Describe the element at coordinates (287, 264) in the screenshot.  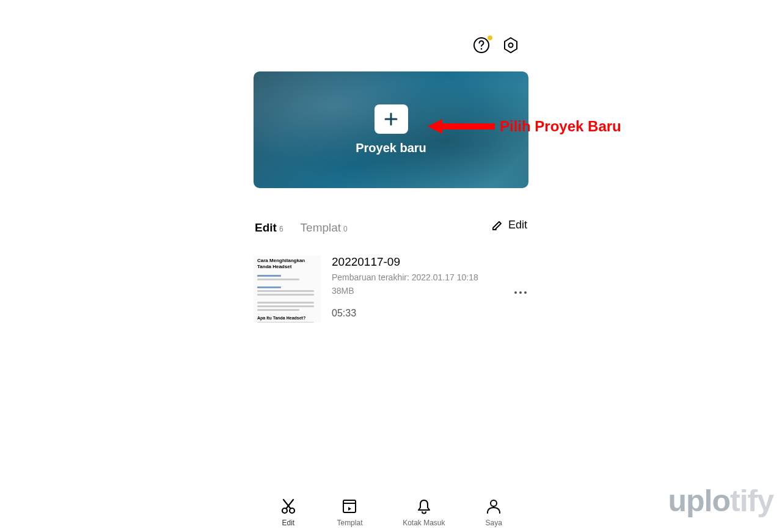
I see `thumbnail-title: Cara Menghilangkan Tanda Headset` at that location.